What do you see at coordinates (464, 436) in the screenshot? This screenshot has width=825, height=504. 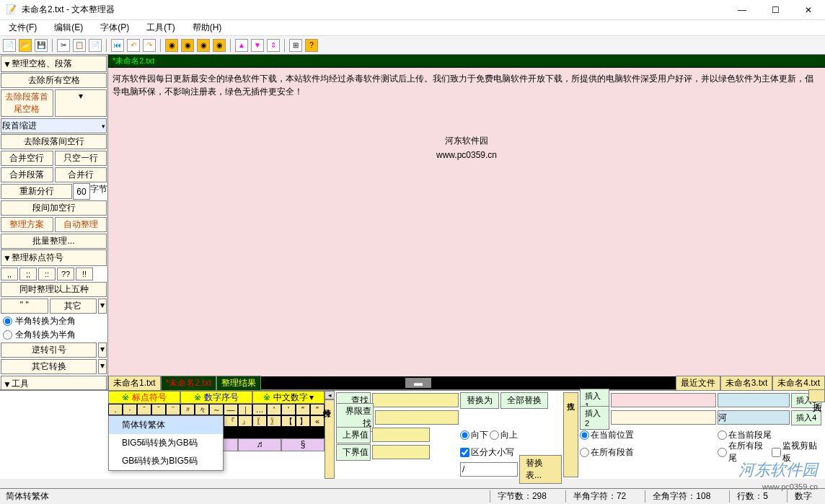 I see `rb-down` at bounding box center [464, 436].